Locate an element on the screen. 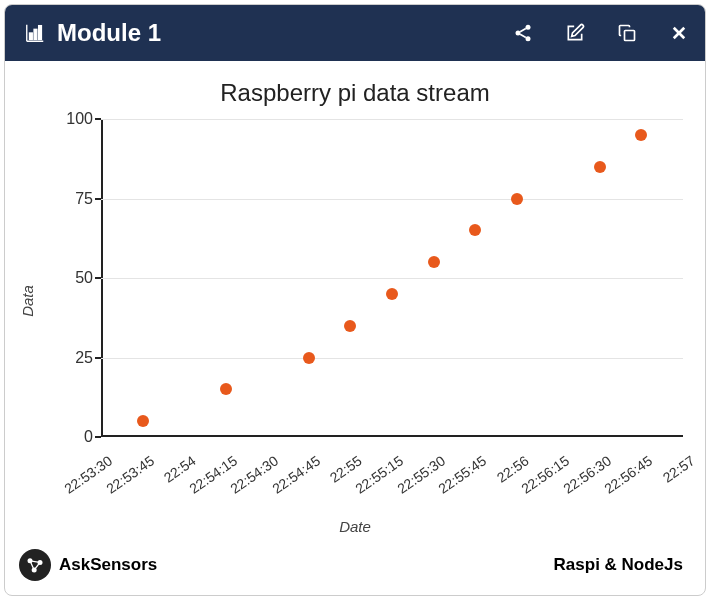 The image size is (711, 600). header-actions is located at coordinates (601, 33).